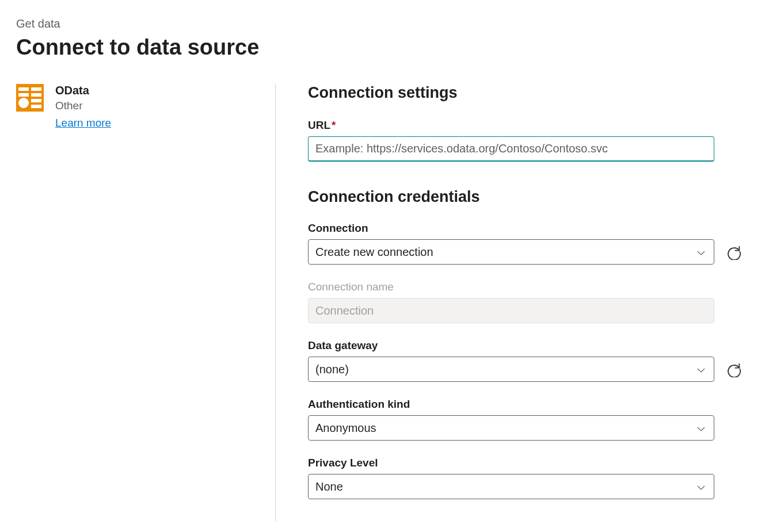 The width and height of the screenshot is (769, 532). I want to click on authentication-kind-select: Anonymous, so click(511, 428).